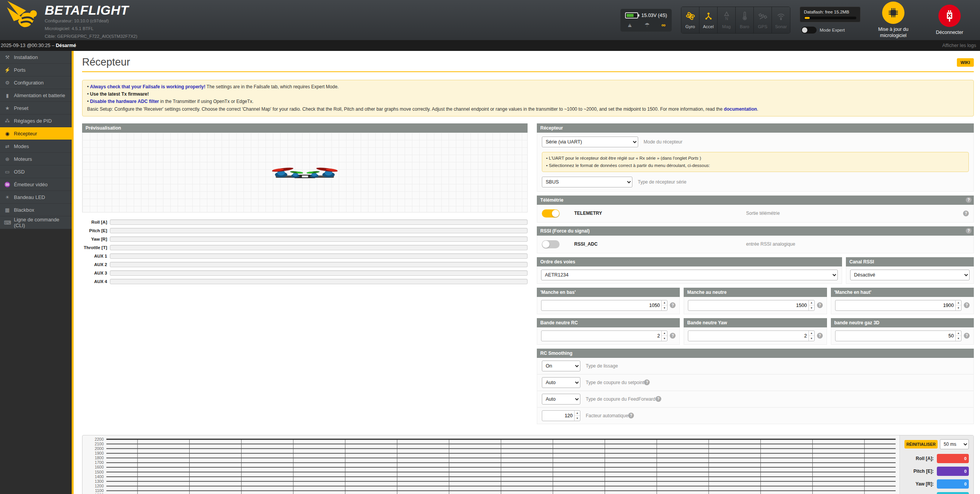  Describe the element at coordinates (755, 323) in the screenshot. I see `stick-setting-header: Bande neutre Yaw` at that location.